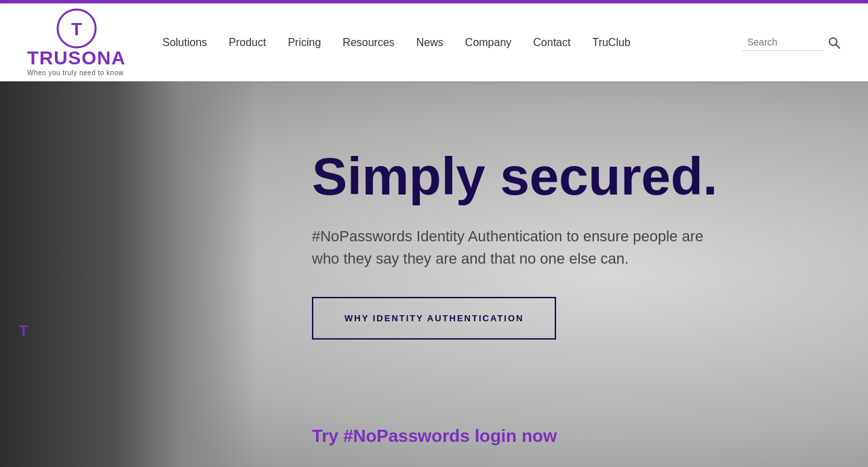 The width and height of the screenshot is (868, 467). What do you see at coordinates (368, 43) in the screenshot?
I see `nav-resources: Resources` at bounding box center [368, 43].